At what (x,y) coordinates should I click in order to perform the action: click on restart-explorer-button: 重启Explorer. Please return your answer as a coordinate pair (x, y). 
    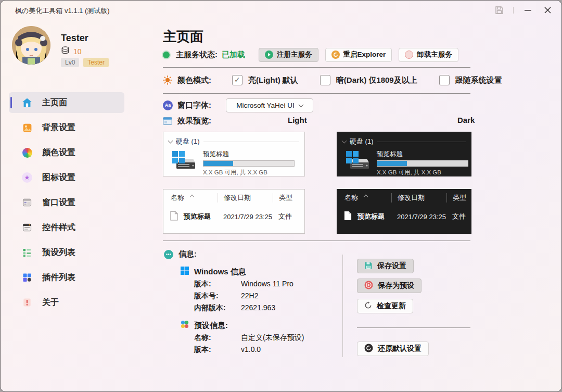
    Looking at the image, I should click on (359, 55).